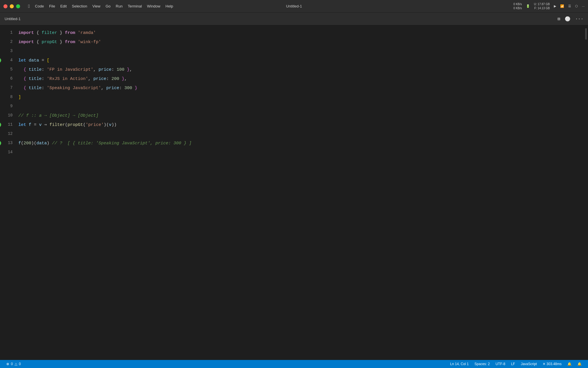 The height and width of the screenshot is (368, 588). I want to click on status-encoding: UTF-8, so click(500, 364).